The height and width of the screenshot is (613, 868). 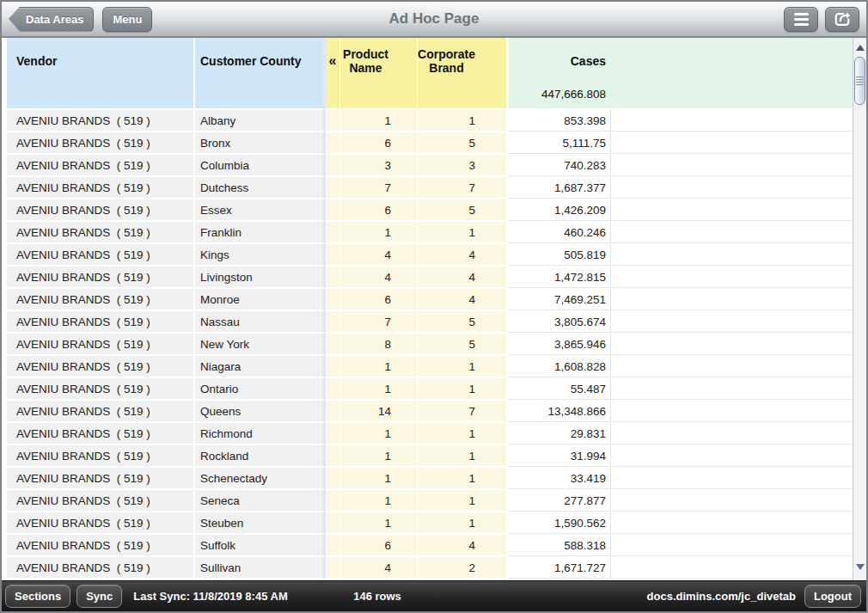 What do you see at coordinates (377, 597) in the screenshot?
I see `row-count: 146 rows` at bounding box center [377, 597].